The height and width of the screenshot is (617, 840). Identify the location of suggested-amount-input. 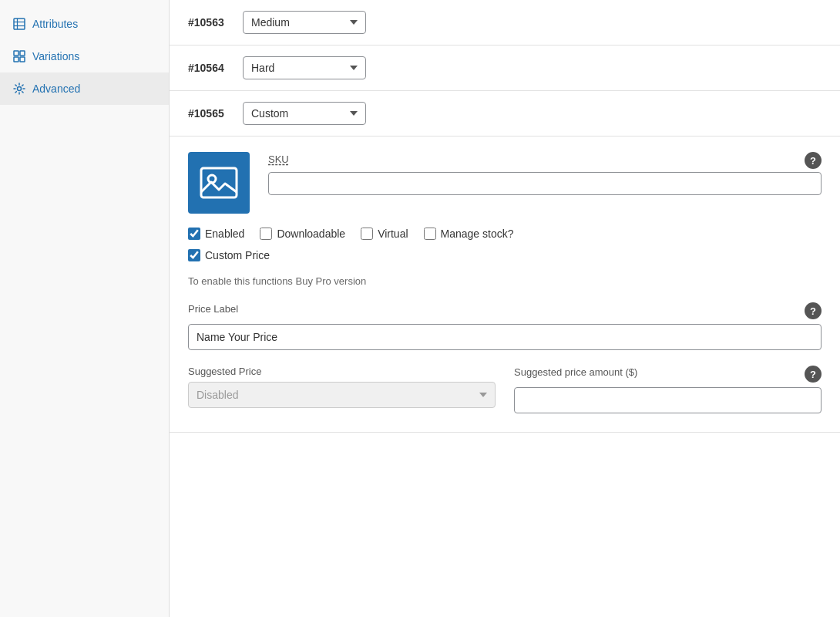
(667, 400).